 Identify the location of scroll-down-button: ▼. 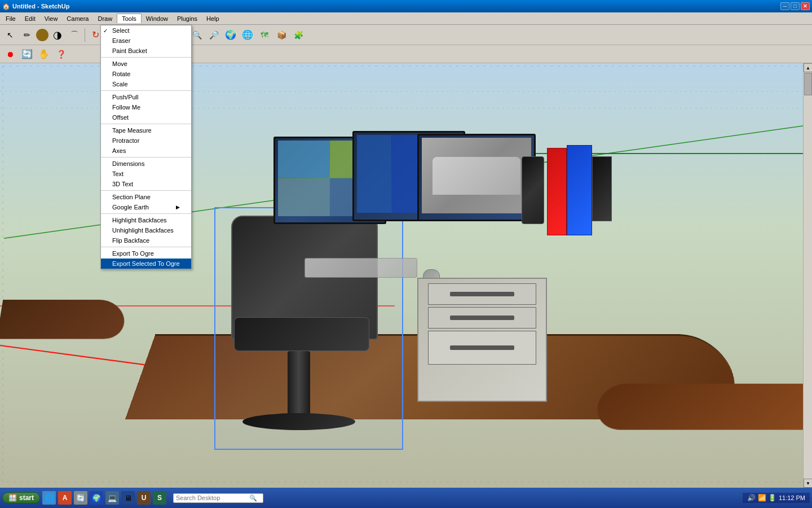
(807, 483).